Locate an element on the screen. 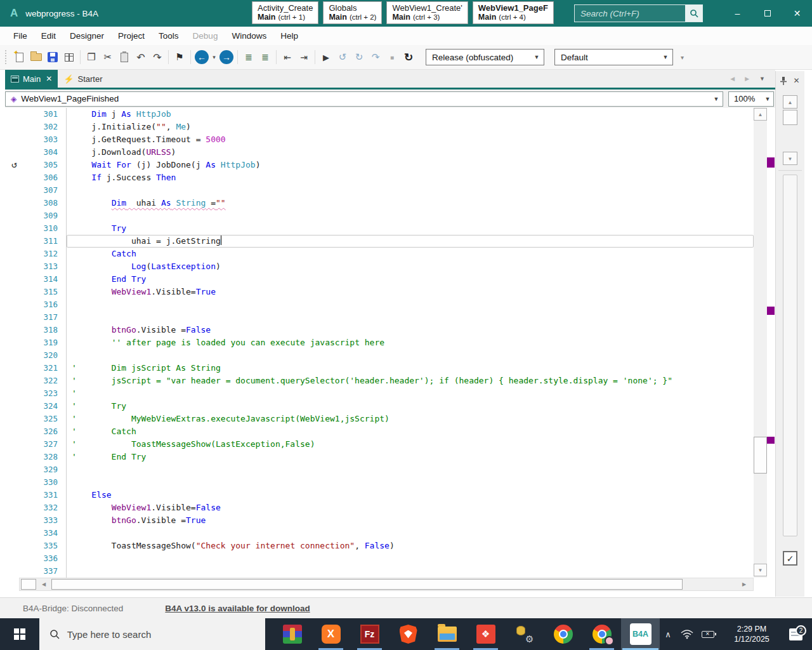  paste-icon is located at coordinates (124, 57).